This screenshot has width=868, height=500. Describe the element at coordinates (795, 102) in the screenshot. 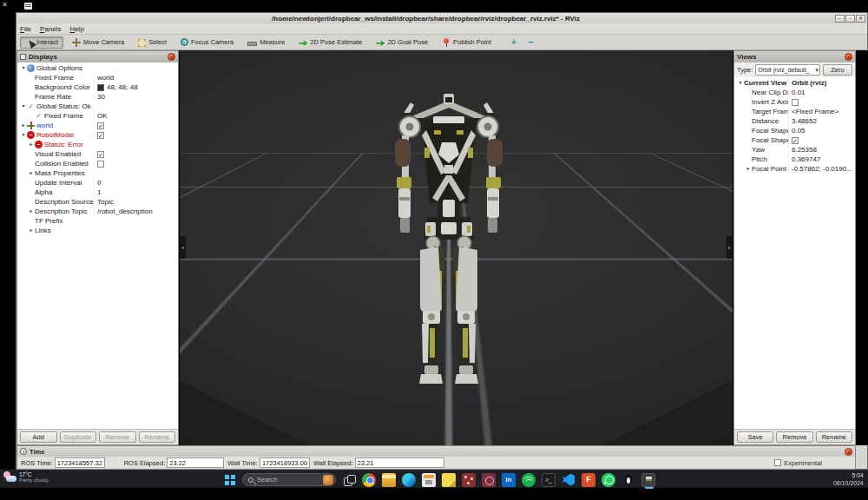

I see `tree-row-invert-z-axis: Invert Z Axis` at that location.